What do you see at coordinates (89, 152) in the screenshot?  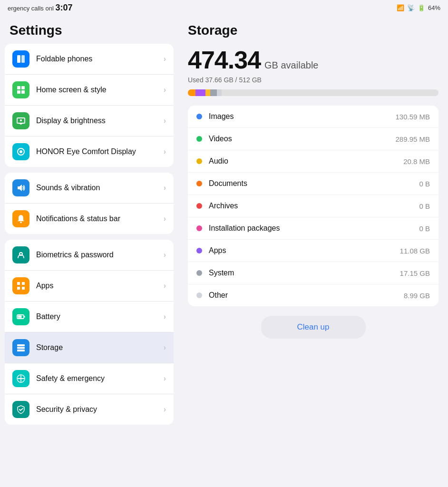 I see `sidebar-item-honor-eye: HONOR Eye Comfort Display ›` at bounding box center [89, 152].